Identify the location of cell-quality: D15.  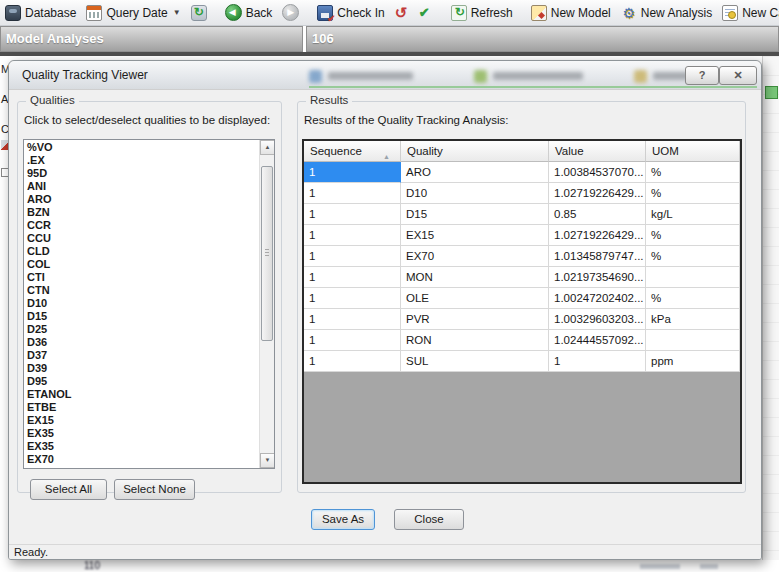
(475, 214).